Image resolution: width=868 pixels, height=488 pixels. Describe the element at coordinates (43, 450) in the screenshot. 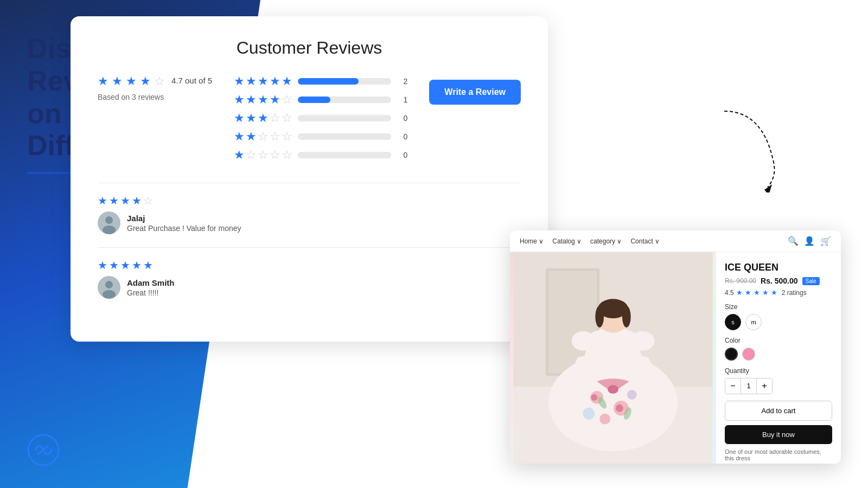

I see `logo-icon` at that location.